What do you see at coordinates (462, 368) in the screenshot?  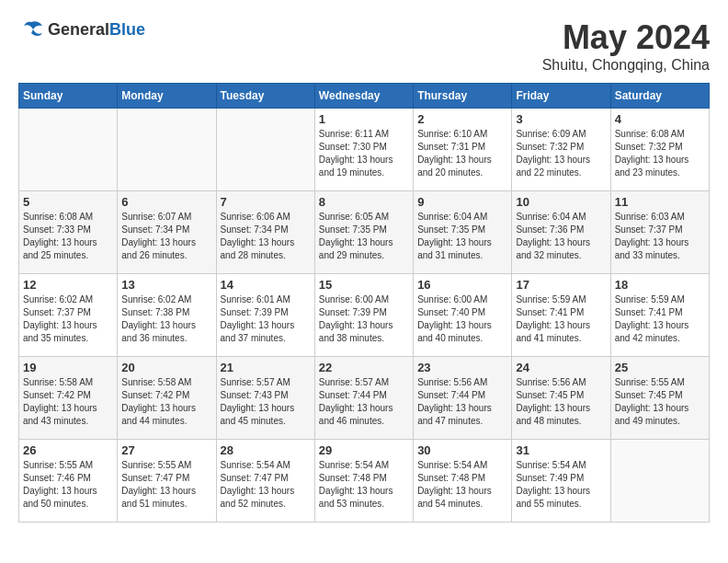 I see `day-number: 23` at bounding box center [462, 368].